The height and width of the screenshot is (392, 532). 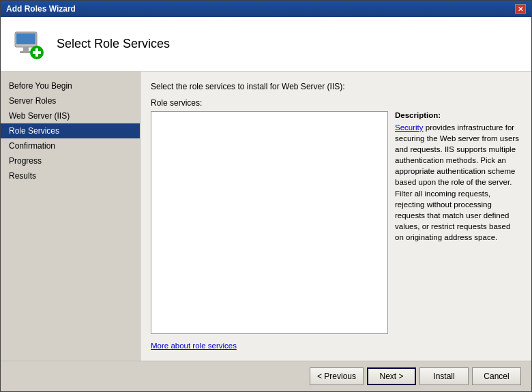 What do you see at coordinates (41, 9) in the screenshot?
I see `window-title: Add Roles Wizard` at bounding box center [41, 9].